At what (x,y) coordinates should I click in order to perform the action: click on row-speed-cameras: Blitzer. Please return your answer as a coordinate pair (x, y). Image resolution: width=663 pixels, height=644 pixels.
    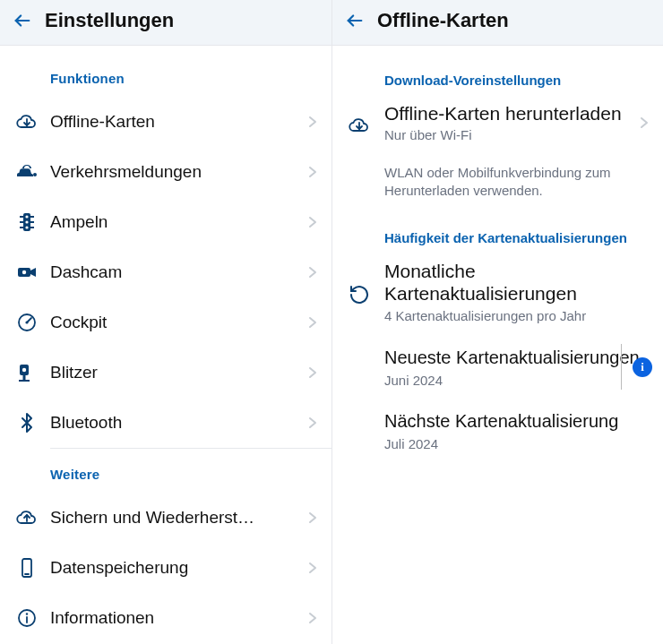
    Looking at the image, I should click on (166, 373).